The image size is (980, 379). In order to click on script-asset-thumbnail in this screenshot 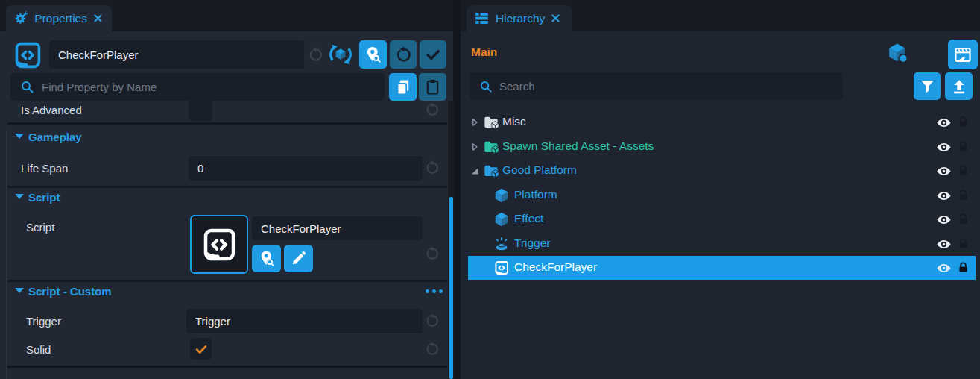, I will do `click(219, 245)`.